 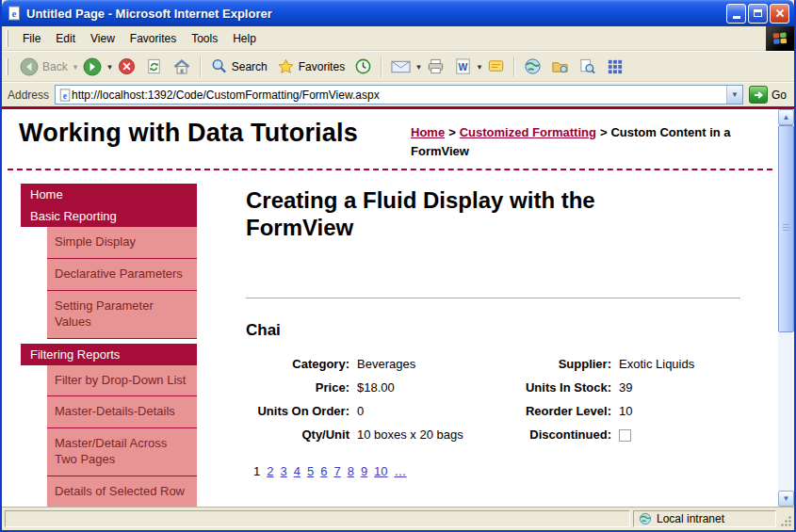 I want to click on pager-link: 6, so click(x=324, y=471).